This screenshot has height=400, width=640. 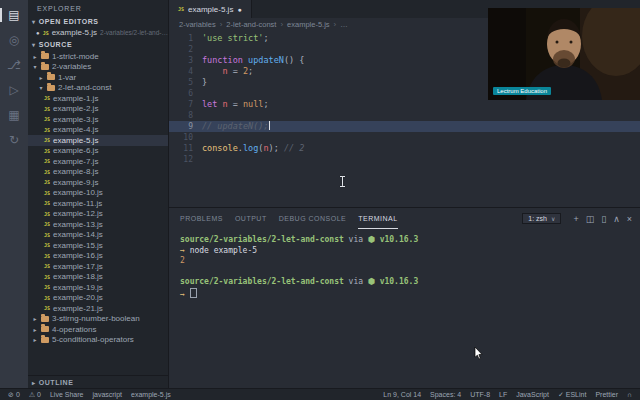 What do you see at coordinates (378, 219) in the screenshot?
I see `panel-tab-terminal: TERMINAL` at bounding box center [378, 219].